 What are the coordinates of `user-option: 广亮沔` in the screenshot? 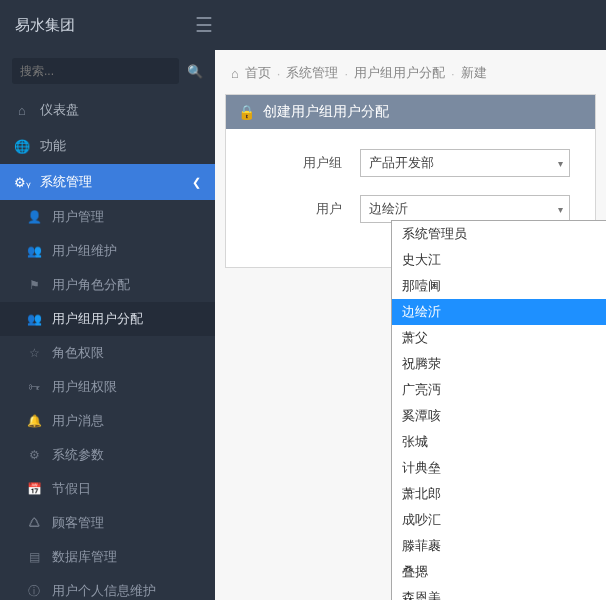 It's located at (499, 390).